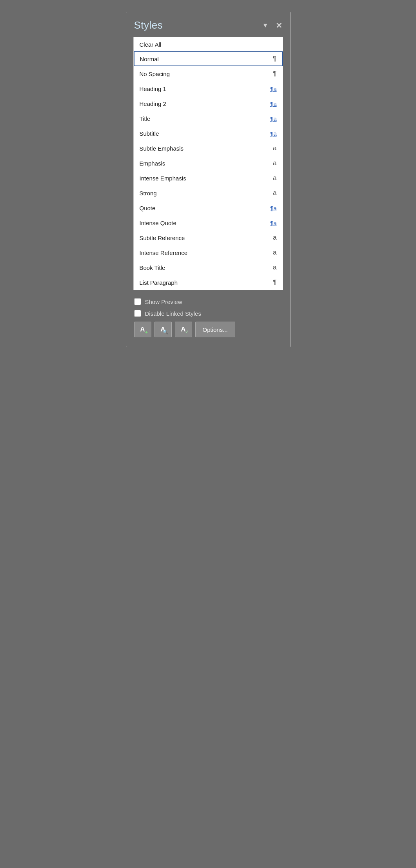 The image size is (416, 868). I want to click on style-item-book-title: Book Titlea, so click(208, 267).